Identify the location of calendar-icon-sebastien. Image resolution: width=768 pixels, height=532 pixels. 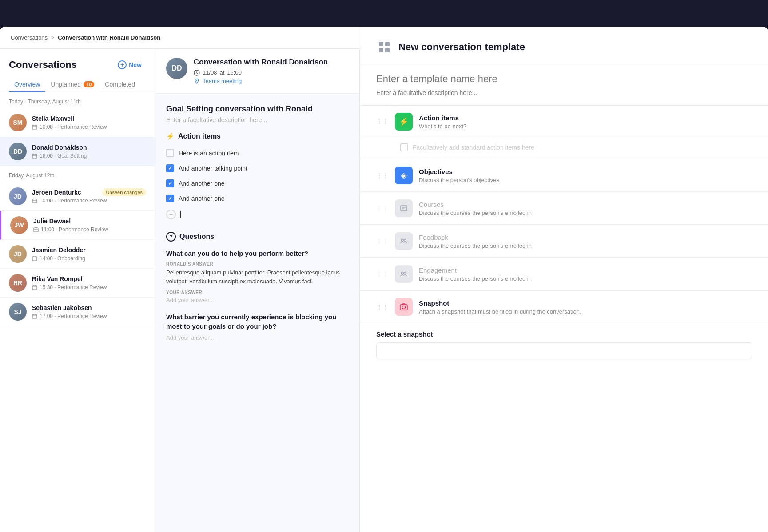
(35, 316).